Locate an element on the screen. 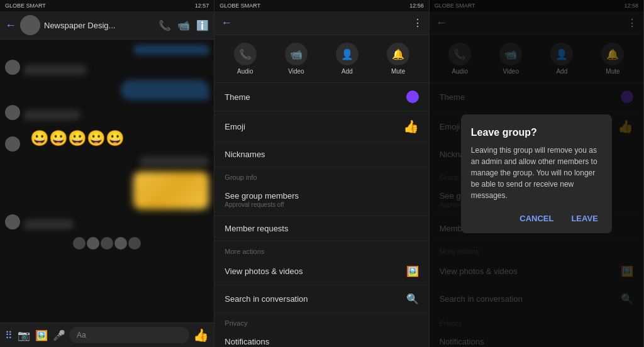  notifications-content: Notifications On is located at coordinates (247, 342).